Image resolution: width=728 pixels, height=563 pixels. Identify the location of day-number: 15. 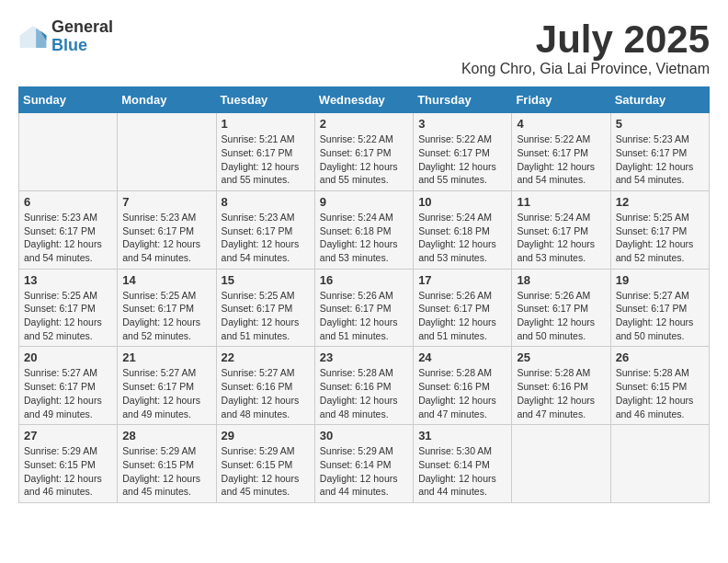
(266, 280).